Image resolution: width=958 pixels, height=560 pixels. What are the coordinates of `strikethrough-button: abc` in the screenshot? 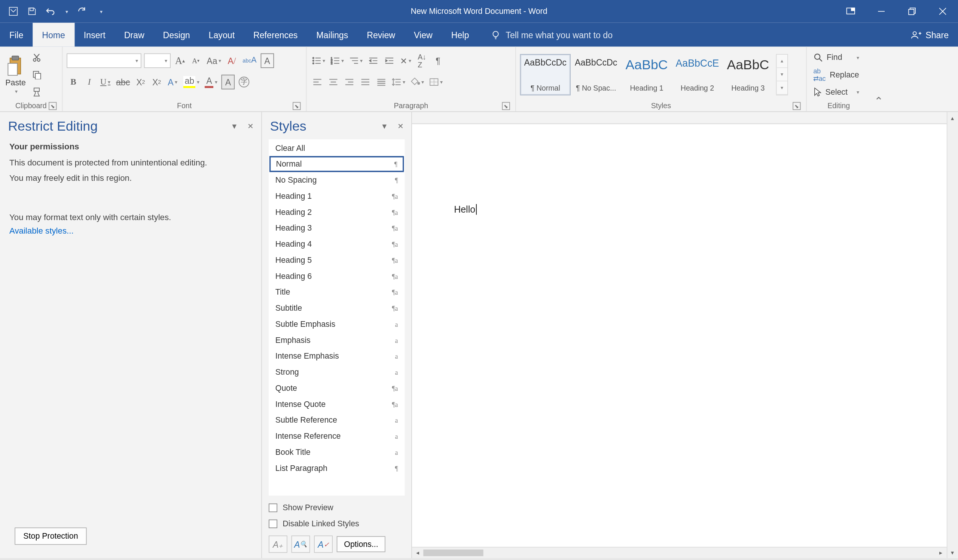 It's located at (123, 82).